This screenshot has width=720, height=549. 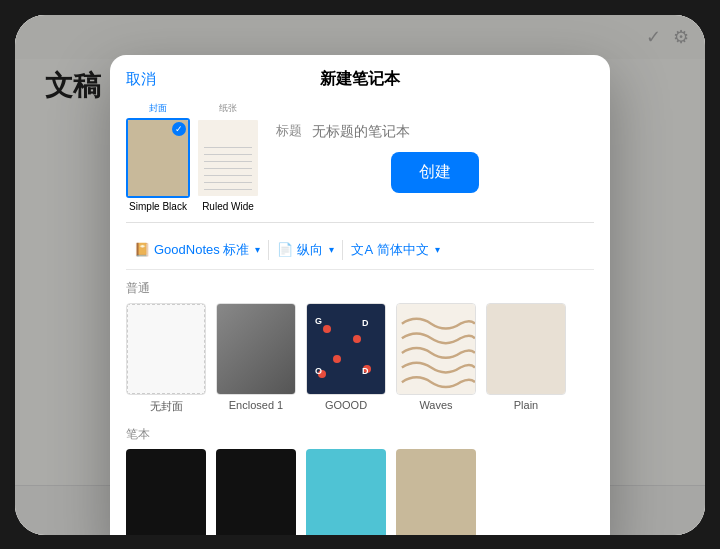 I want to click on cover-option-label-ruled: 纸张, so click(x=228, y=108).